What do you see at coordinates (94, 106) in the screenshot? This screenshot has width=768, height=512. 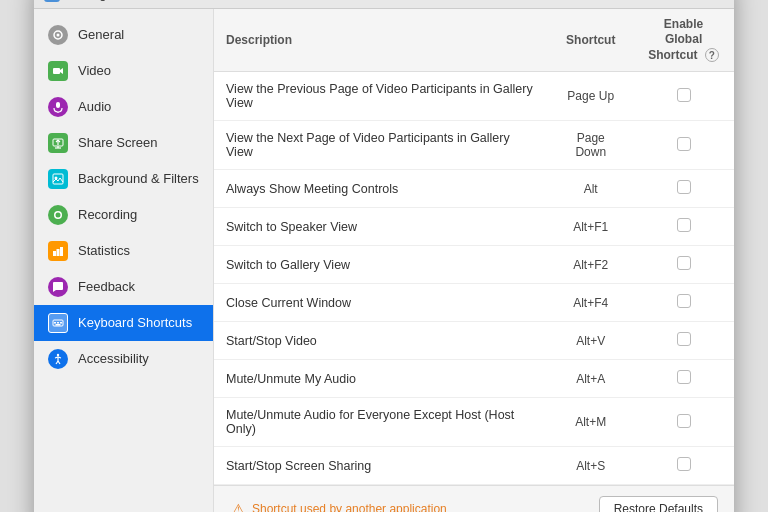 I see `sidebar-item-audio-label: Audio` at bounding box center [94, 106].